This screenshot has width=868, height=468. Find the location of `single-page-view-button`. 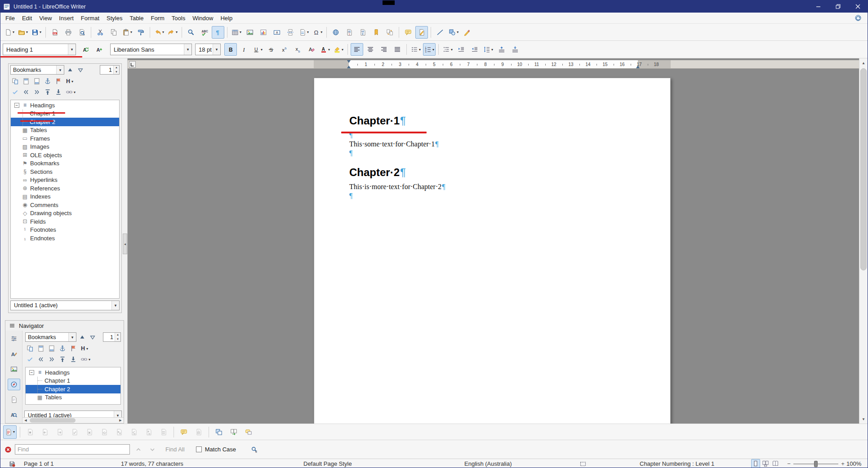

single-page-view-button is located at coordinates (756, 464).